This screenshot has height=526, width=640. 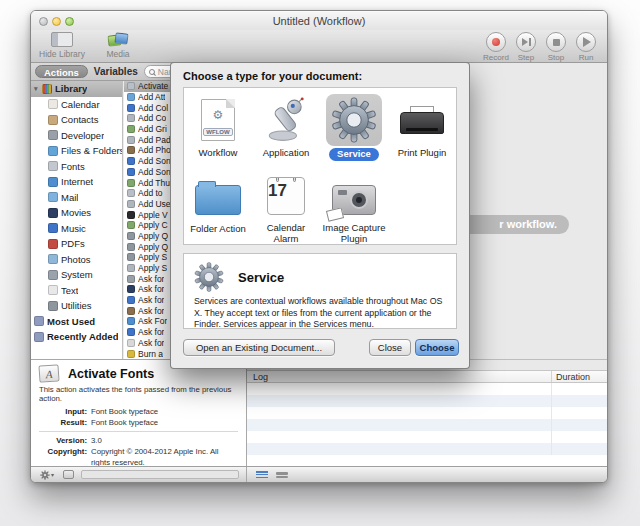 I want to click on run-button: Run, so click(x=586, y=47).